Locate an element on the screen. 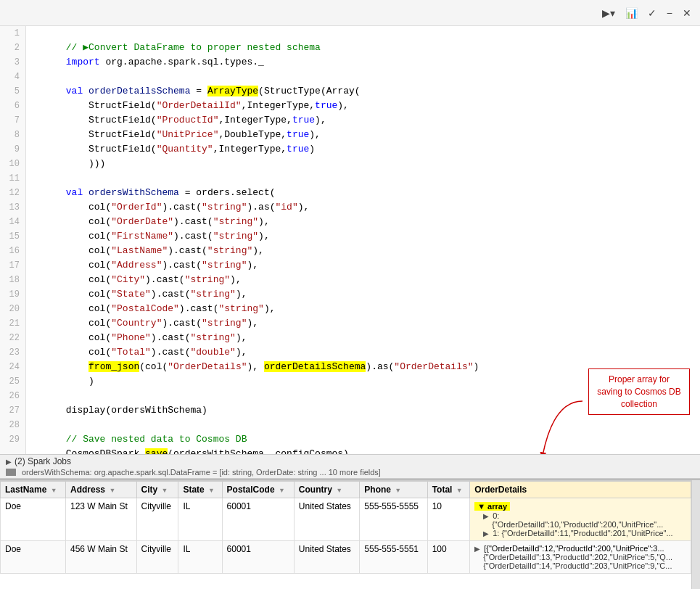 Image resolution: width=700 pixels, height=589 pixels. chart-button: 📊 is located at coordinates (631, 13).